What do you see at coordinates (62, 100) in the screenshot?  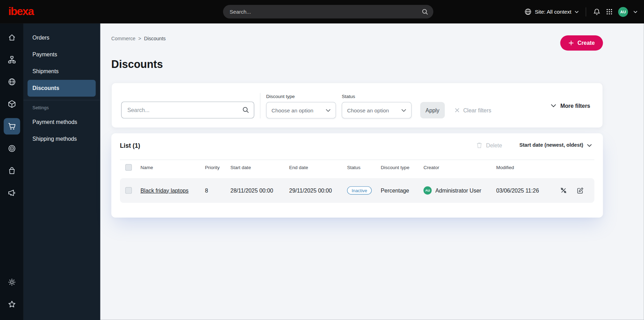 I see `menu-divider` at bounding box center [62, 100].